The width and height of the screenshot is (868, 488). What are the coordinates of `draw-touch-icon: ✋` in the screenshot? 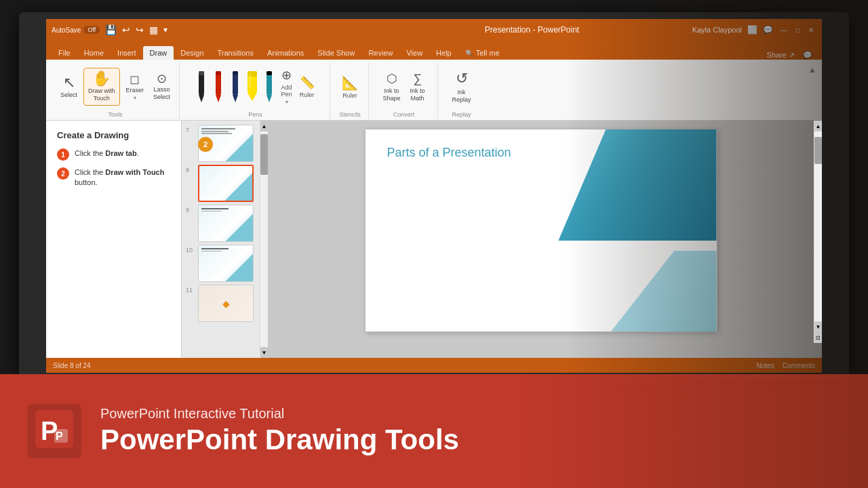 It's located at (102, 79).